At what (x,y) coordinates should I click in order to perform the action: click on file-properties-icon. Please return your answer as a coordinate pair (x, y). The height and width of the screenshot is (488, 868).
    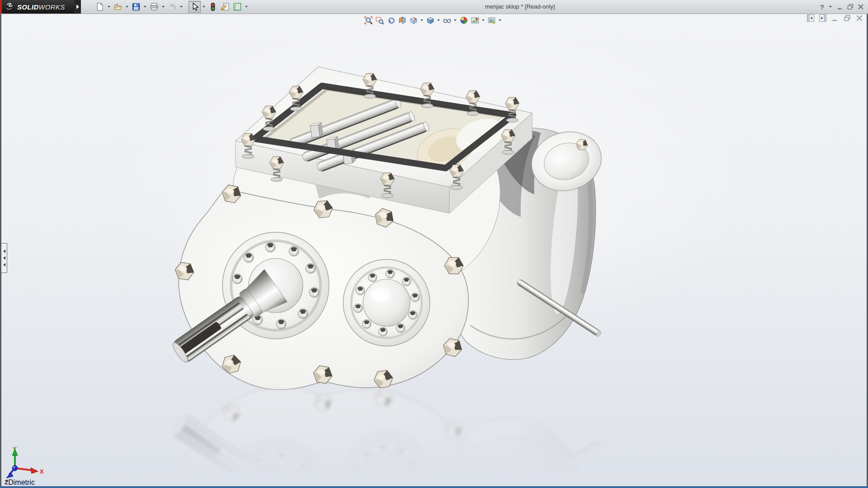
    Looking at the image, I should click on (225, 7).